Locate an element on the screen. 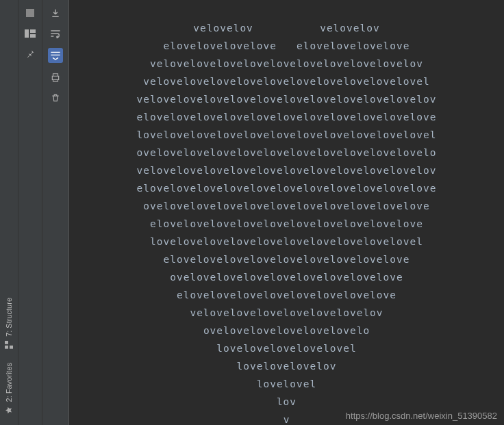  pin-icon is located at coordinates (30, 54).